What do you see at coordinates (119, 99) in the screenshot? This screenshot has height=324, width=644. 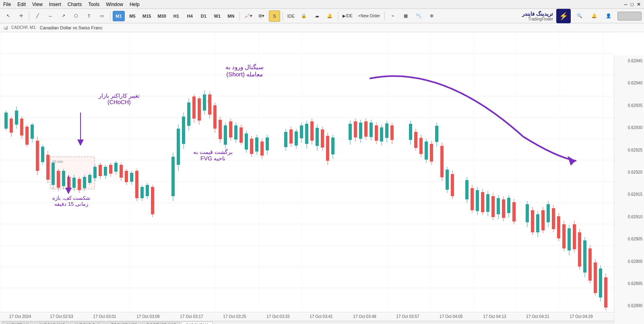 I see `choch-annotation: تغییر کاراکتر بازار(CHoCH)` at bounding box center [119, 99].